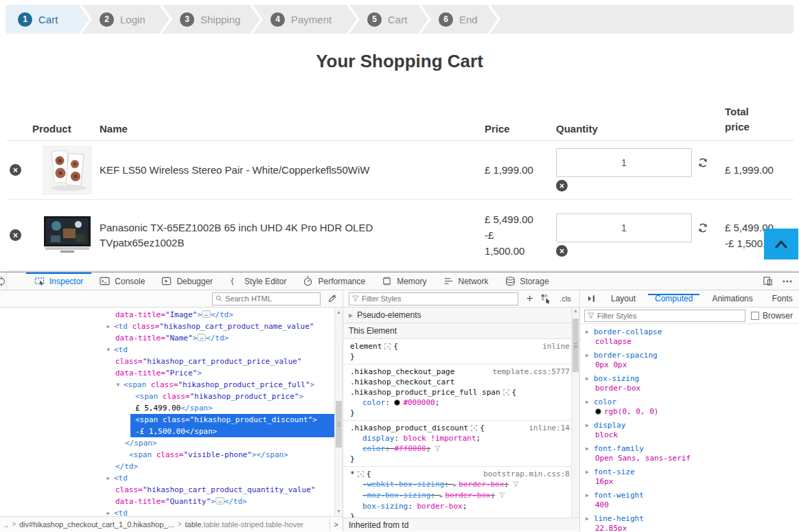  Describe the element at coordinates (674, 299) in the screenshot. I see `side-tab-computed: Computed` at that location.